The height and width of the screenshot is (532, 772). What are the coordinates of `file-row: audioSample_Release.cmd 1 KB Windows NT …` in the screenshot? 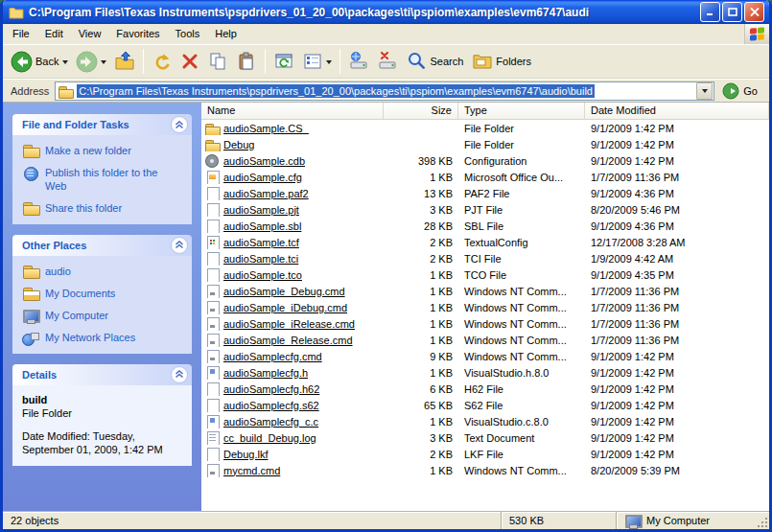 It's located at (485, 339).